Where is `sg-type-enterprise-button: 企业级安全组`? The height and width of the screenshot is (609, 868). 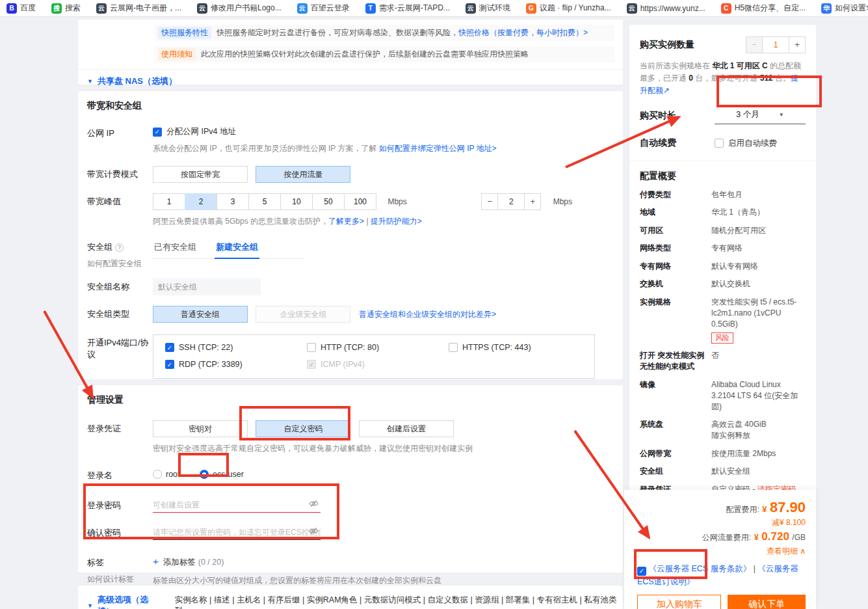
sg-type-enterprise-button: 企业级安全组 is located at coordinates (303, 314).